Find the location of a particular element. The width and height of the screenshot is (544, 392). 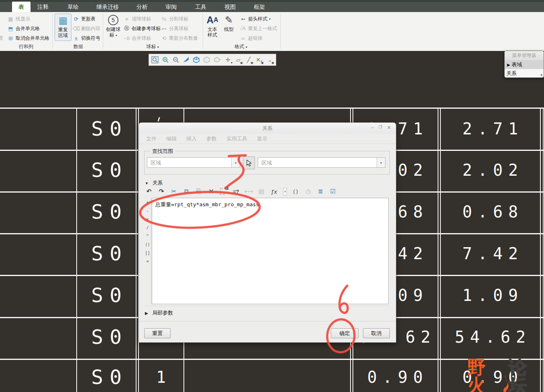

op-minus: - is located at coordinates (147, 211).